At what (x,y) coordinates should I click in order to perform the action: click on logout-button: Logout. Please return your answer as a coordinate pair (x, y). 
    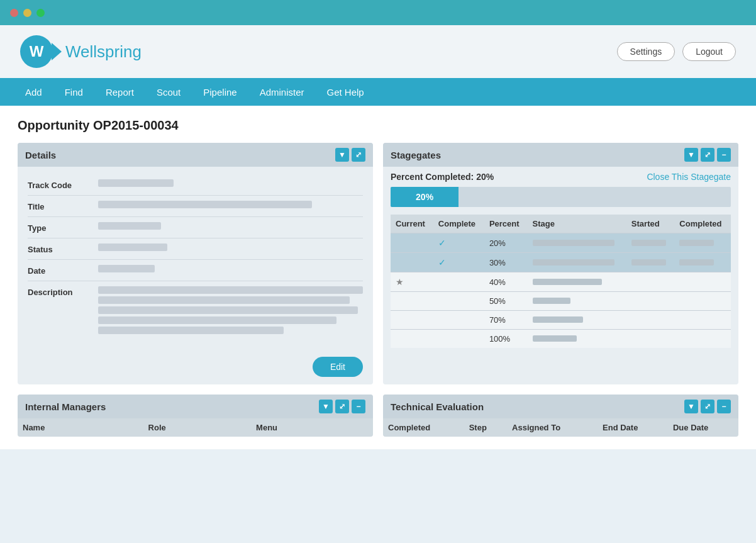
    Looking at the image, I should click on (709, 52).